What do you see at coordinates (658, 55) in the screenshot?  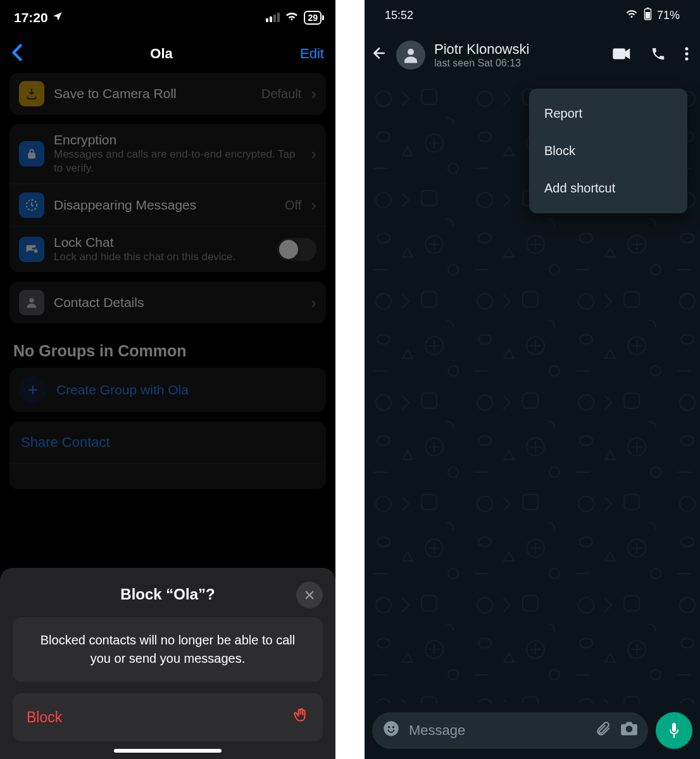 I see `voice-call-button` at bounding box center [658, 55].